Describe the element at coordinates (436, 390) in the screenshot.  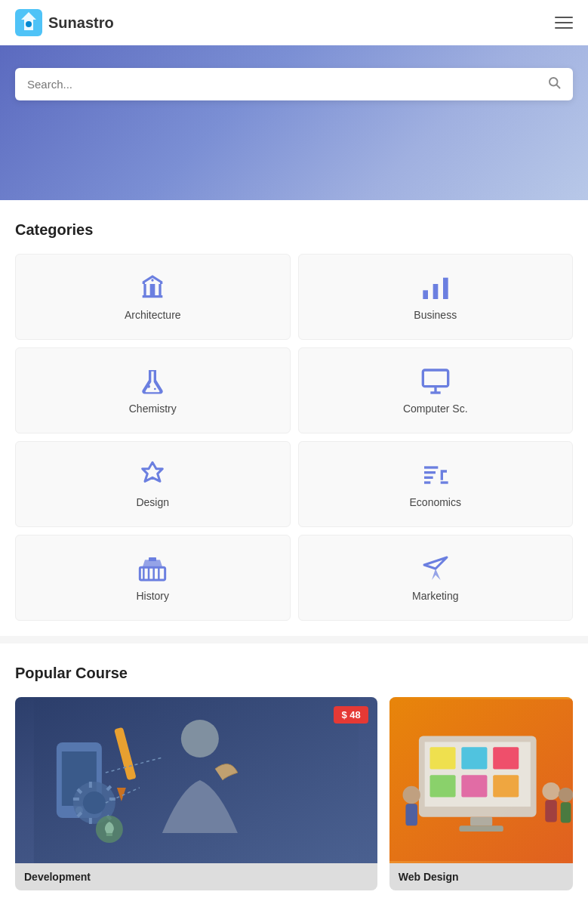
I see `category-card-computer: Computer Sc.` at that location.